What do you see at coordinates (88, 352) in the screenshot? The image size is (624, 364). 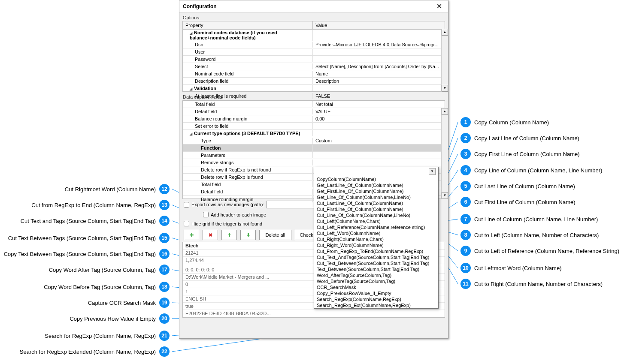 I see `callout-label: Search for RegExp Extended (Column Name,…` at bounding box center [88, 352].